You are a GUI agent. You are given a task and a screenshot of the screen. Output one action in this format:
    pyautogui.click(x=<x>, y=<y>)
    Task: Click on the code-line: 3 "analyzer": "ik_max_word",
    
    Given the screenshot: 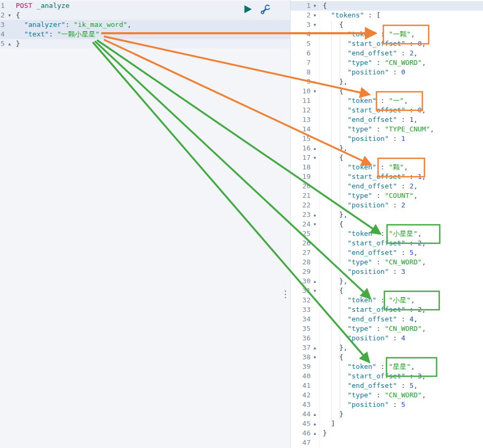 What is the action you would take?
    pyautogui.click(x=145, y=25)
    